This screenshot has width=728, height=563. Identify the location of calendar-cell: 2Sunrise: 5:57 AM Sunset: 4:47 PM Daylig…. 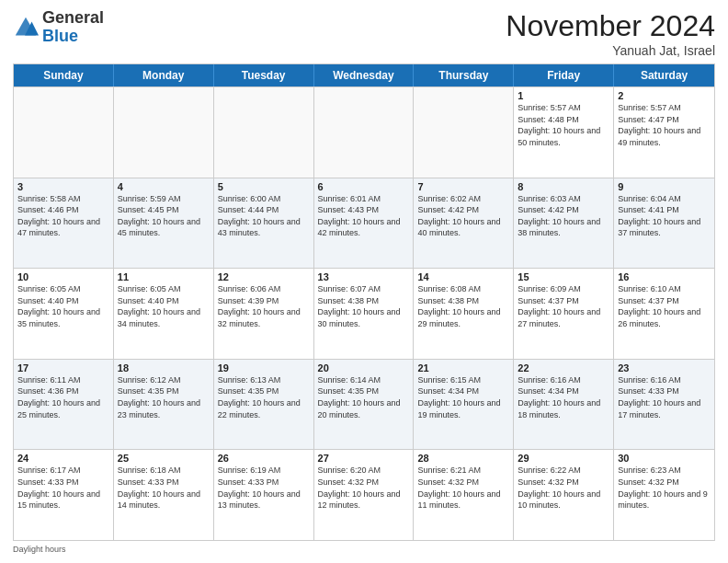
(664, 132).